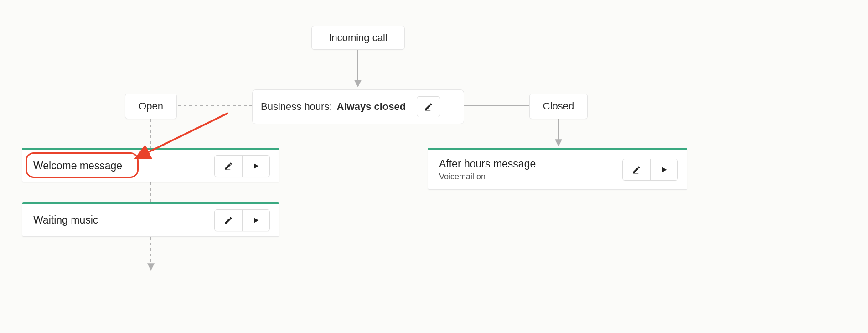  What do you see at coordinates (242, 220) in the screenshot?
I see `waiting-music-actions` at bounding box center [242, 220].